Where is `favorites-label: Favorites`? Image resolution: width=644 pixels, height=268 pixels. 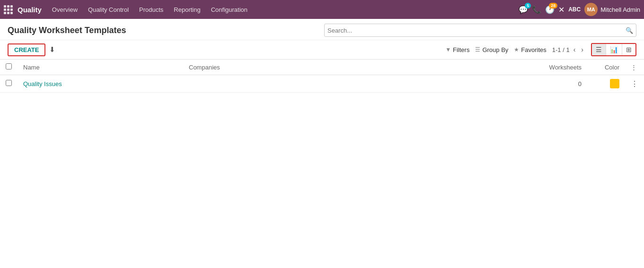
favorites-label: Favorites is located at coordinates (534, 50).